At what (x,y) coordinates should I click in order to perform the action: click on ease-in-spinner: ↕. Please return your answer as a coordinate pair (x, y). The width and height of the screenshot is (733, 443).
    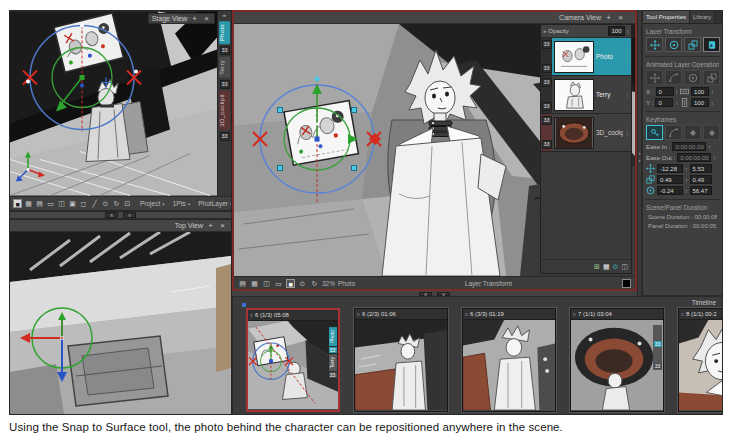
    Looking at the image, I should click on (710, 147).